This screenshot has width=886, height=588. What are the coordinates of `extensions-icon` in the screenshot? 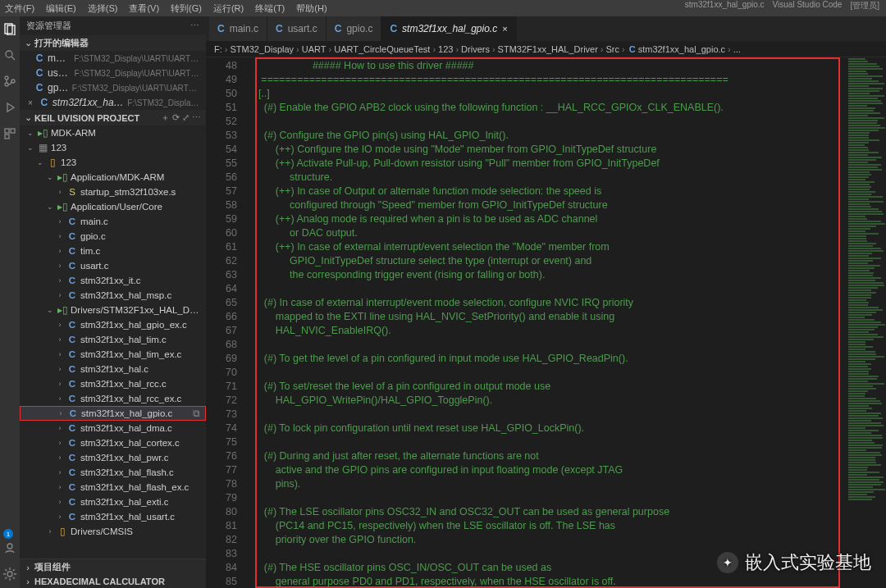 It's located at (10, 134).